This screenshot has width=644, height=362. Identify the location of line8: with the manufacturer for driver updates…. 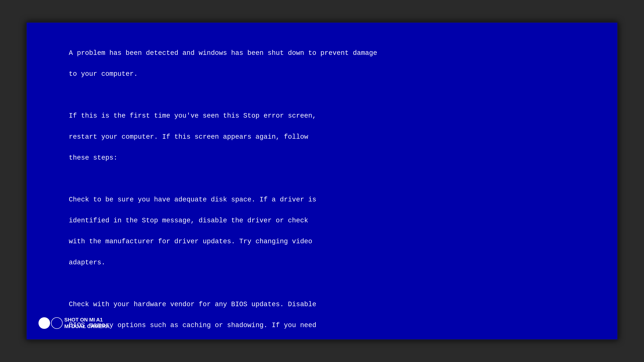
(190, 241).